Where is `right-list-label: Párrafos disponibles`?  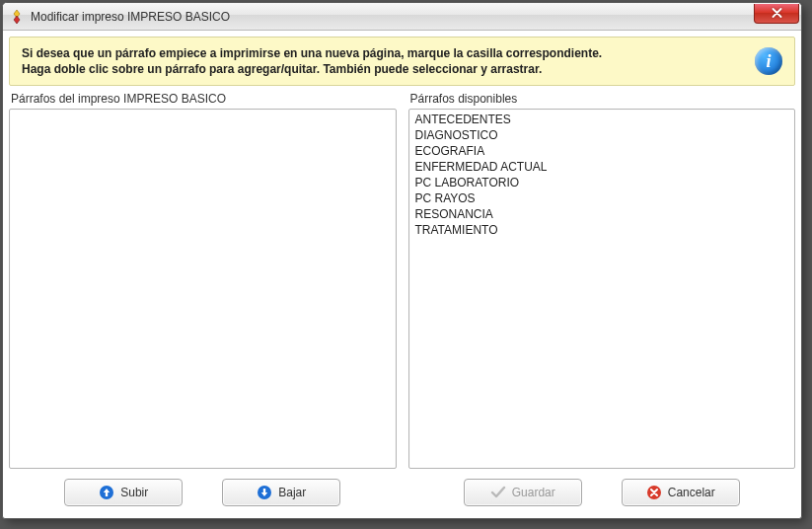
right-list-label: Párrafos disponibles is located at coordinates (602, 99).